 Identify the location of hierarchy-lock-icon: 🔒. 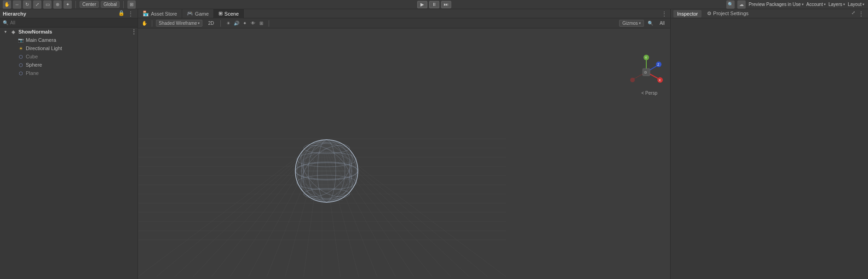
(121, 14).